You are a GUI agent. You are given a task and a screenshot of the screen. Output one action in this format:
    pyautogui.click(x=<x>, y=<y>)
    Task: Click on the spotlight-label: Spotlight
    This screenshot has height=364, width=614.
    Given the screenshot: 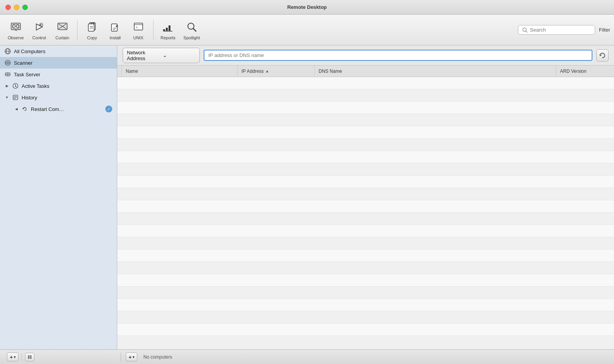 What is the action you would take?
    pyautogui.click(x=192, y=38)
    